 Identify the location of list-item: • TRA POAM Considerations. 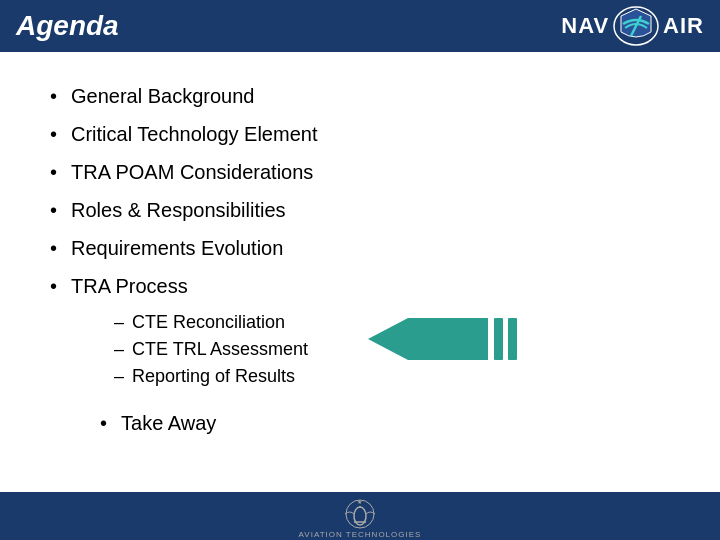
(360, 172).